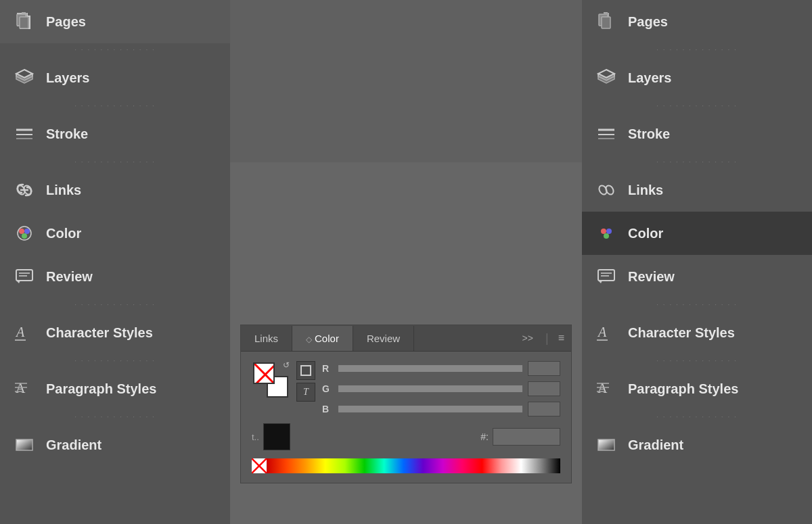 This screenshot has width=812, height=524. Describe the element at coordinates (256, 437) in the screenshot. I see `none-label: t..` at that location.